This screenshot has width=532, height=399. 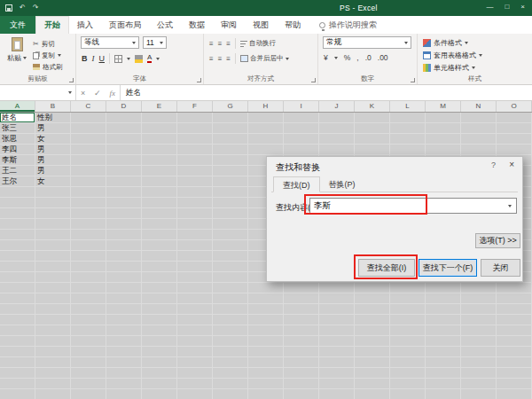 What do you see at coordinates (160, 224) in the screenshot?
I see `cell-E11` at bounding box center [160, 224].